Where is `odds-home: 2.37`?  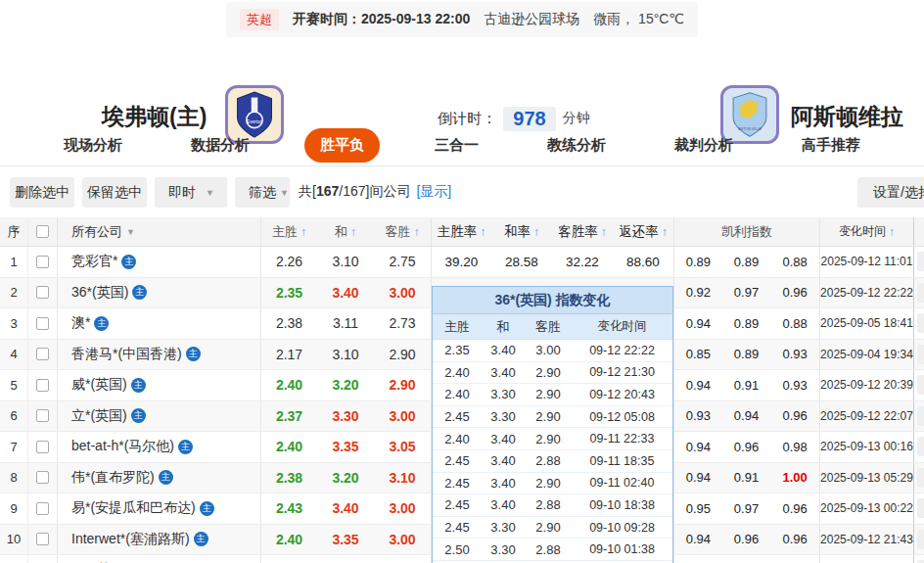 odds-home: 2.37 is located at coordinates (289, 417).